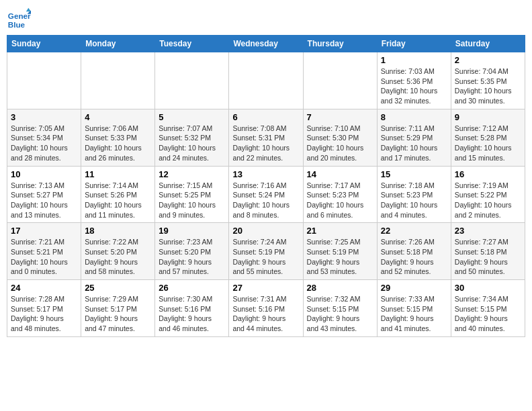 The width and height of the screenshot is (532, 411). What do you see at coordinates (340, 287) in the screenshot?
I see `day-number: 28` at bounding box center [340, 287].